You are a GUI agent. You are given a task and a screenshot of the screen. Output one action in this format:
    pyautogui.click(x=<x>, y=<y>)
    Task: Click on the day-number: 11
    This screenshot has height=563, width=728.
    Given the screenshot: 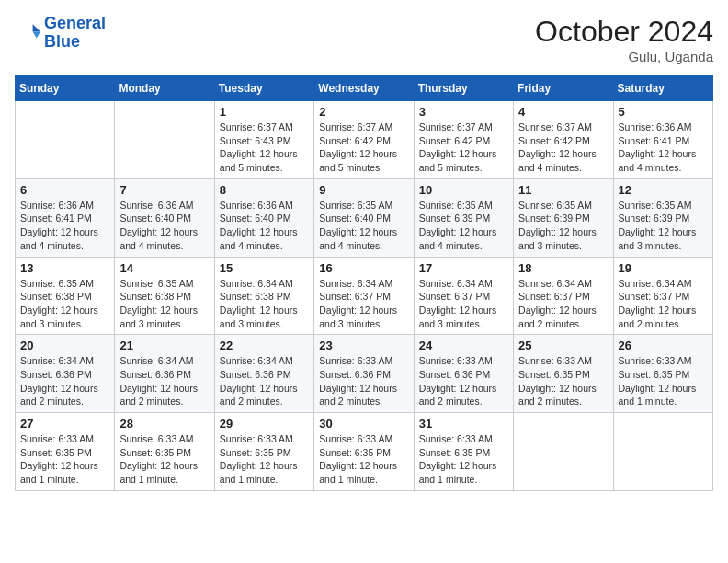 What is the action you would take?
    pyautogui.click(x=563, y=190)
    